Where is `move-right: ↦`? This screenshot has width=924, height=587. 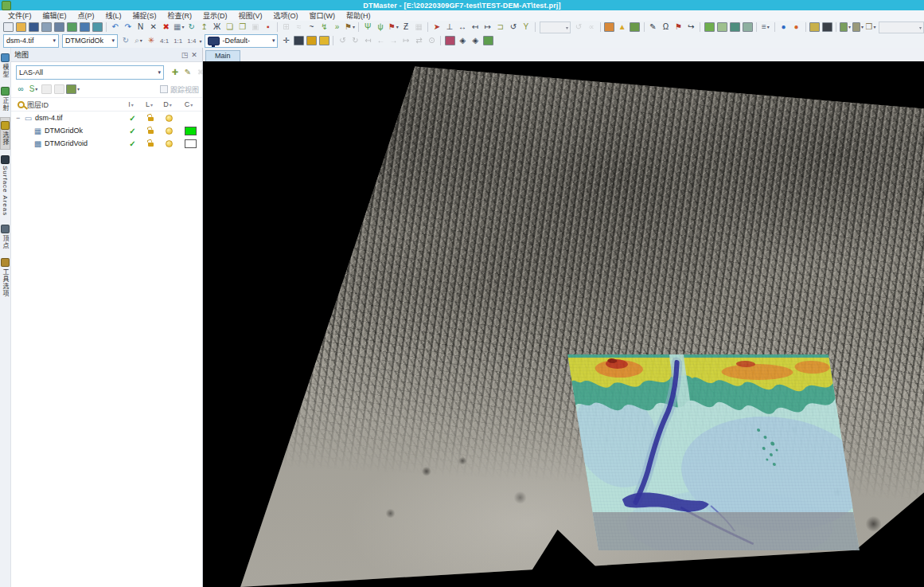
move-right: ↦ is located at coordinates (488, 27).